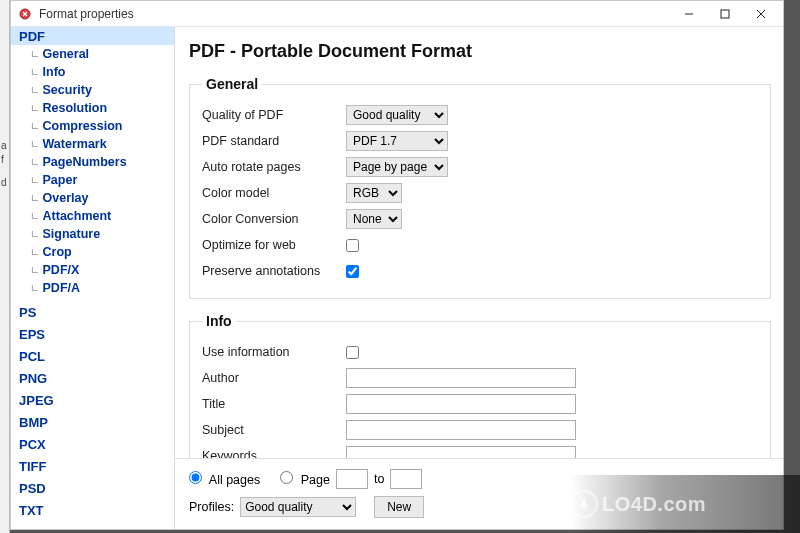 The height and width of the screenshot is (533, 800). What do you see at coordinates (479, 494) in the screenshot?
I see `bottom-bar: All pages Page to Profiles: Good quality` at bounding box center [479, 494].